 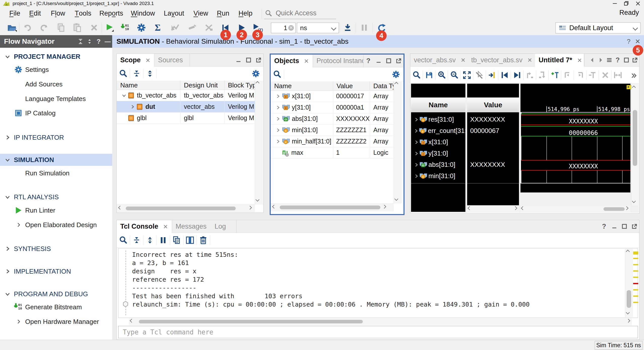 What do you see at coordinates (332, 153) in the screenshot?
I see `objects-row-max: max1Logic` at bounding box center [332, 153].